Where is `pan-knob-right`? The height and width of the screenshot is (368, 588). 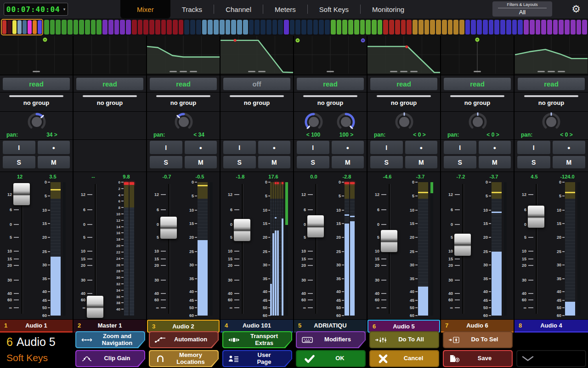 pan-knob-right is located at coordinates (346, 122).